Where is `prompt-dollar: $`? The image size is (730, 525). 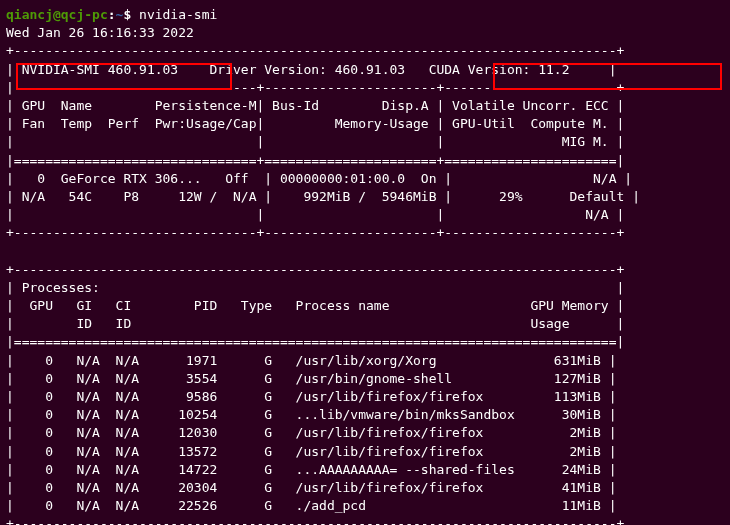
prompt-dollar: $ is located at coordinates (131, 14).